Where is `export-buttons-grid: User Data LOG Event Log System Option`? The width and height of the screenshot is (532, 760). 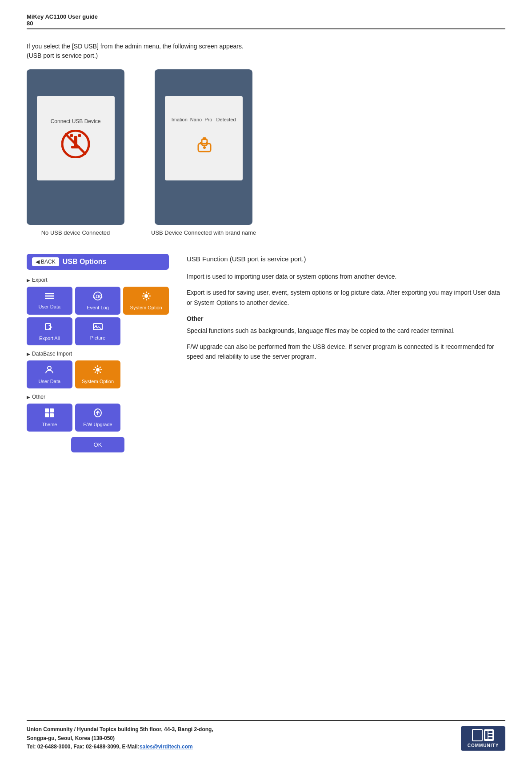
export-buttons-grid: User Data LOG Event Log System Option is located at coordinates (98, 316).